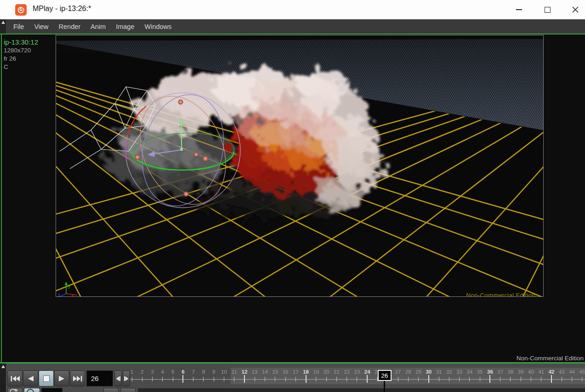 This screenshot has width=585, height=392. What do you see at coordinates (3, 27) in the screenshot?
I see `pane-collapse-top` at bounding box center [3, 27].